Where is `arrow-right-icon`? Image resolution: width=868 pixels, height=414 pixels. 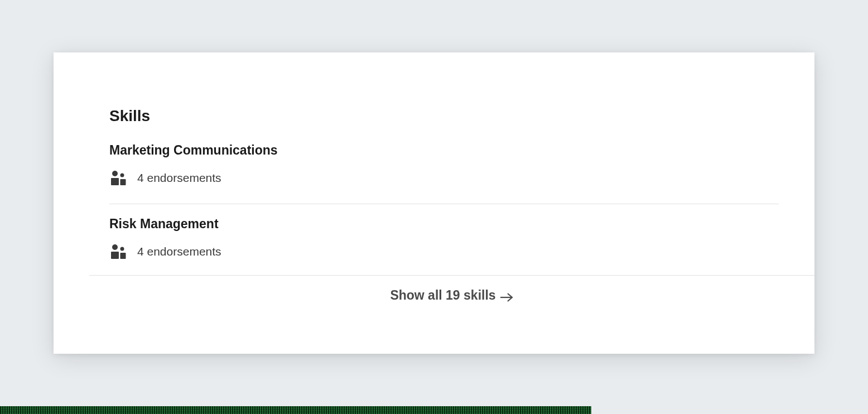
arrow-right-icon is located at coordinates (507, 296).